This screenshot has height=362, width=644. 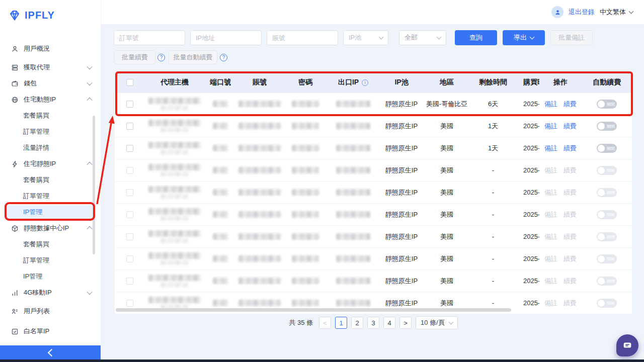 I want to click on sidebar-item-wallet: 錢包, so click(x=50, y=83).